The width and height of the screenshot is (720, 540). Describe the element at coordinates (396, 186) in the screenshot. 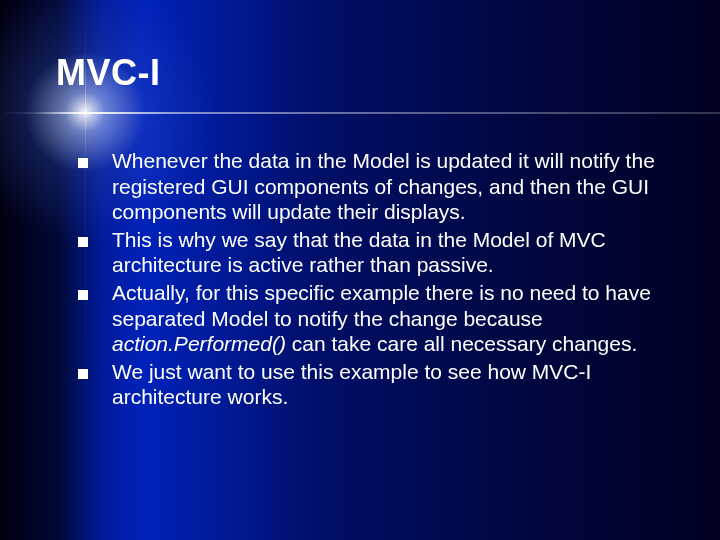

I see `bullet-text: Whenever the data in the Model is update…` at that location.